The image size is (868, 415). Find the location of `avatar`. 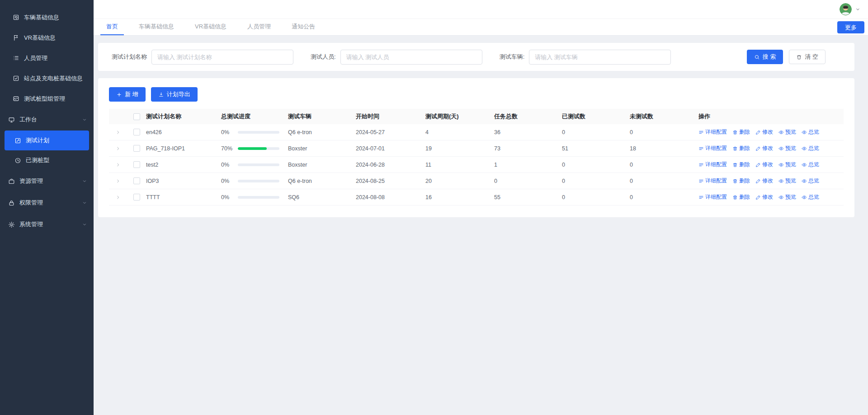

avatar is located at coordinates (845, 9).